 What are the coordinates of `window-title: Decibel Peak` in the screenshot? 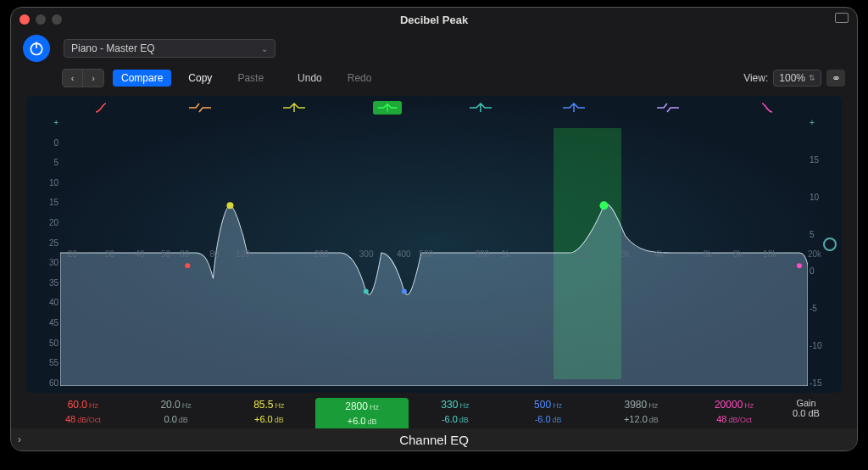 It's located at (434, 20).